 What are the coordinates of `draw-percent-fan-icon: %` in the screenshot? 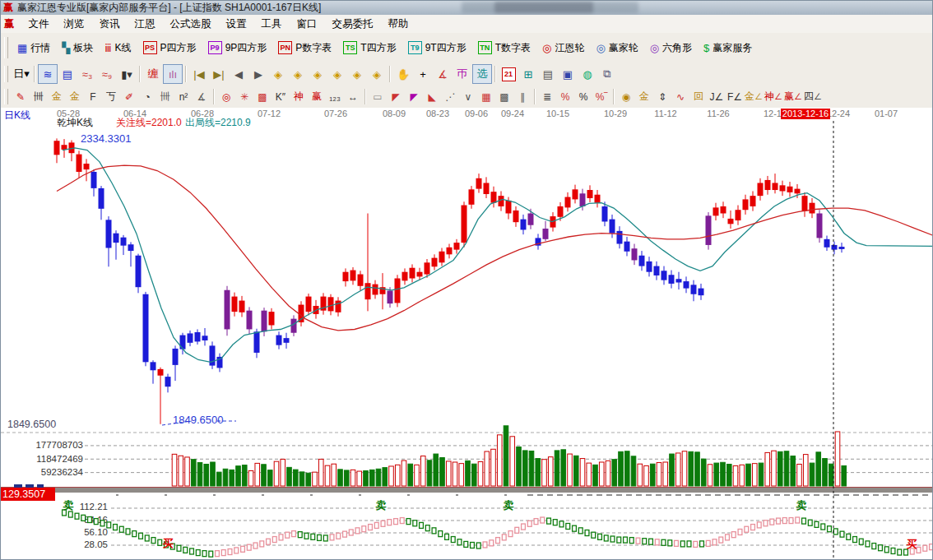 It's located at (565, 97).